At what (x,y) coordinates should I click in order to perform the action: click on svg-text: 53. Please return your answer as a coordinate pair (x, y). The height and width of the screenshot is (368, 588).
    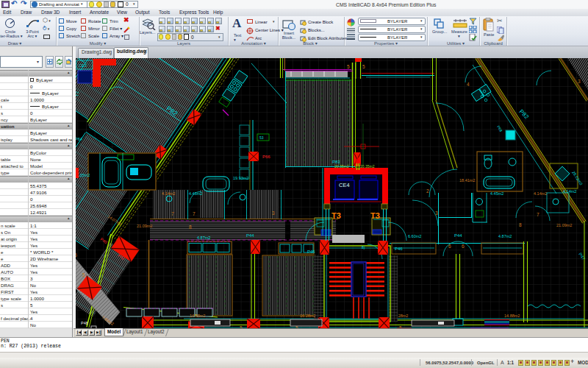
    Looking at the image, I should click on (262, 138).